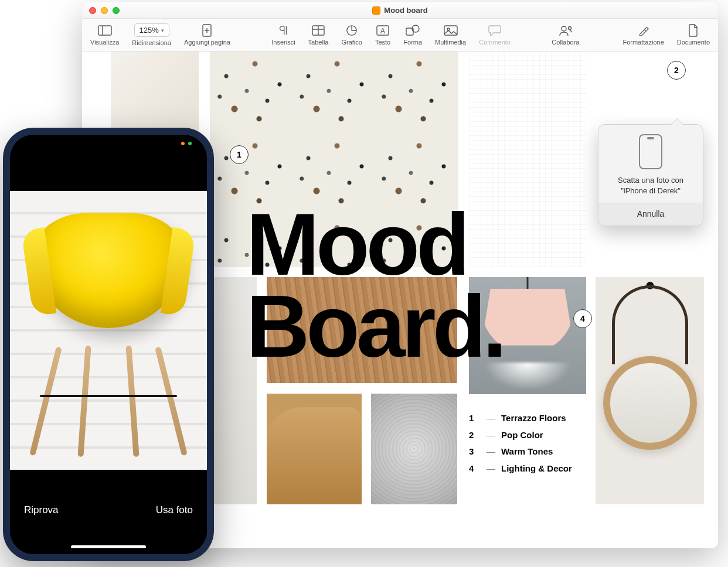 This screenshot has height=567, width=728. Describe the element at coordinates (693, 35) in the screenshot. I see `document-button: Documento` at that location.